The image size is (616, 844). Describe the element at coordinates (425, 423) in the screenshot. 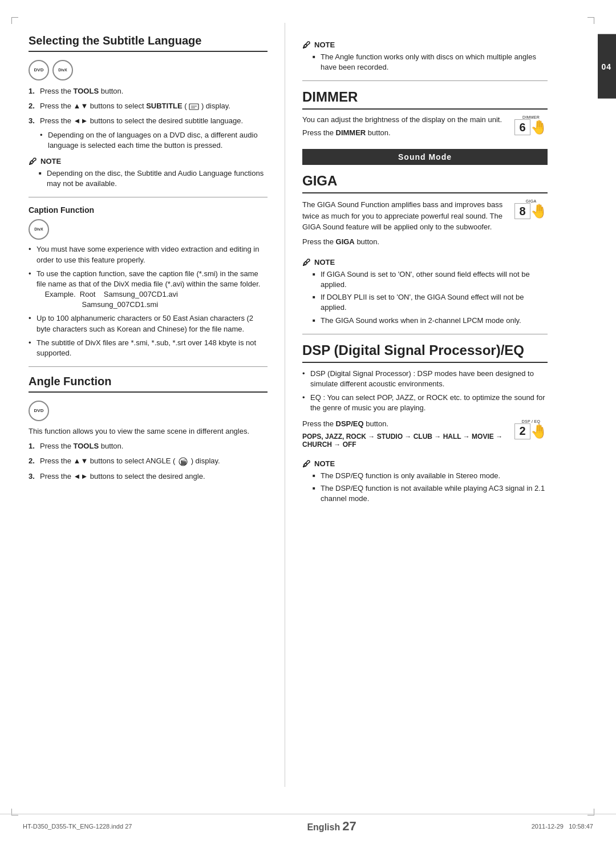

I see `section-dsp: DSP (Digital Signal Processor)/EQ DSP (D…` at that location.